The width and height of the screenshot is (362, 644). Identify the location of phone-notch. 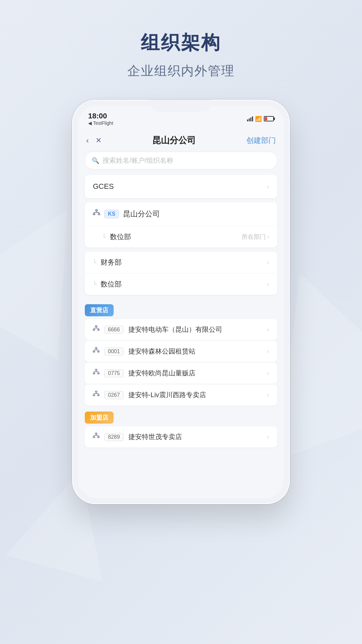
(181, 106).